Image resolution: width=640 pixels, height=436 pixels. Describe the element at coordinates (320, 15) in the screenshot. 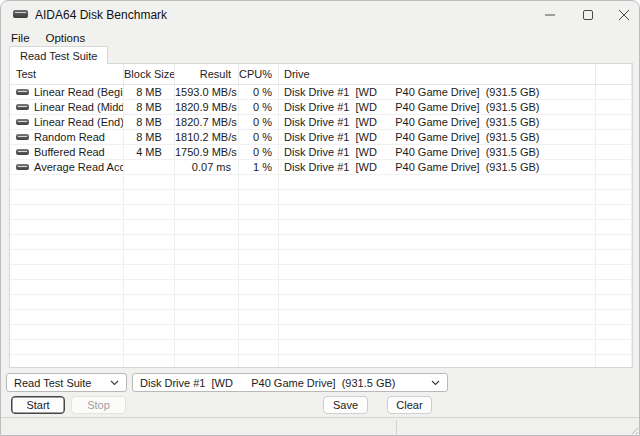

I see `title-bar: AIDA64 Disk Benchmark` at that location.